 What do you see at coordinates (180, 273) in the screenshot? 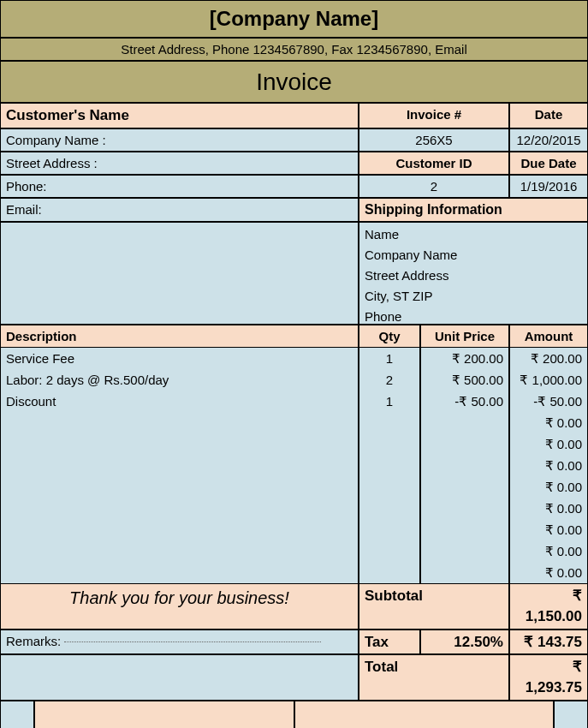
I see `customer-email-area` at bounding box center [180, 273].